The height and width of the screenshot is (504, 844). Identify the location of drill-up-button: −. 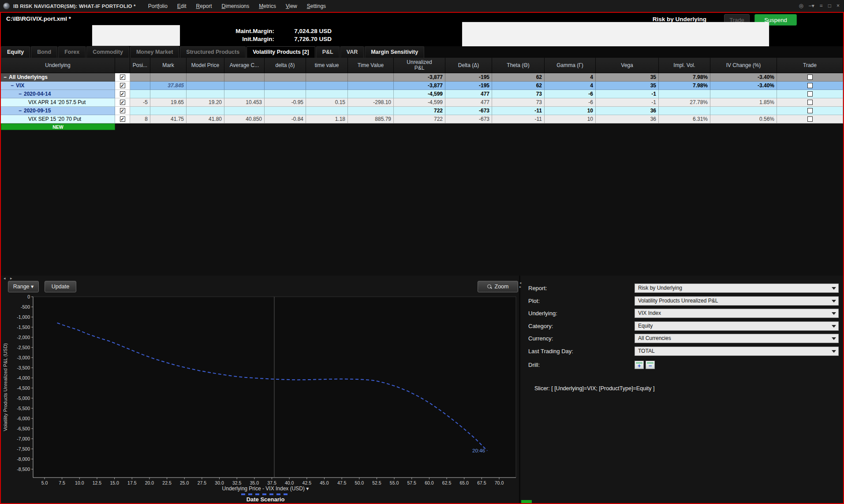
(650, 365).